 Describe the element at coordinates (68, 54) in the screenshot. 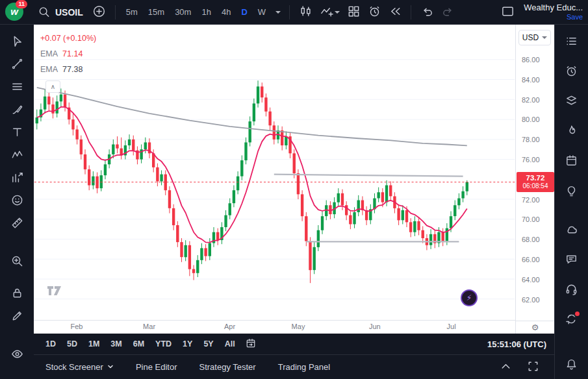

I see `ema-fast-legend-row: EMA 71.14` at that location.